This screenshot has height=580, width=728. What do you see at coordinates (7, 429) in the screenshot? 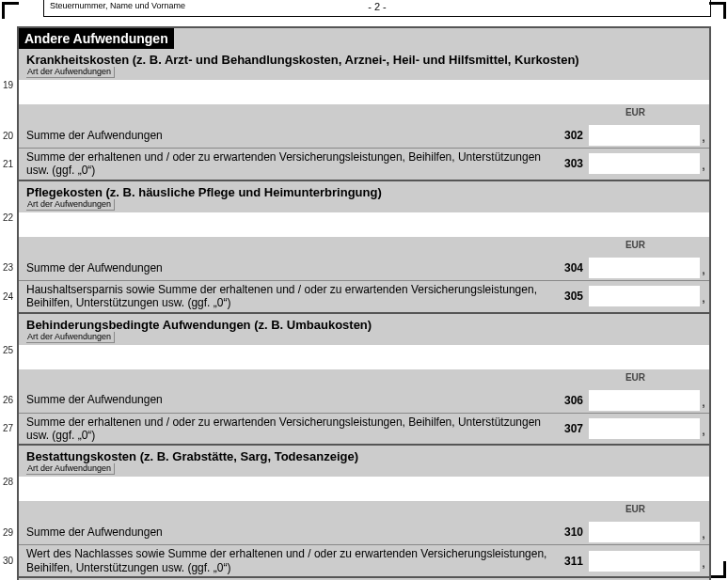
I see `line-number: 27` at bounding box center [7, 429].